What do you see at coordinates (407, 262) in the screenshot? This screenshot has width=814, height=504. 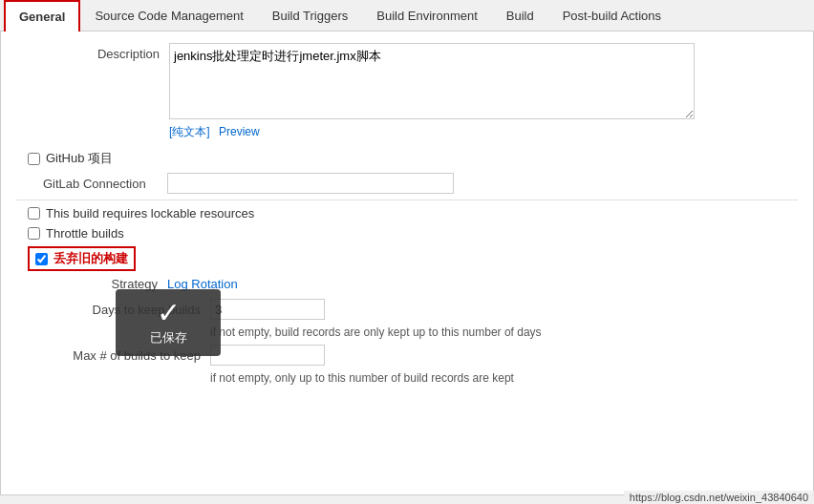 I see `discard-checkbox-highlighted: 丢弃旧的构建` at bounding box center [407, 262].